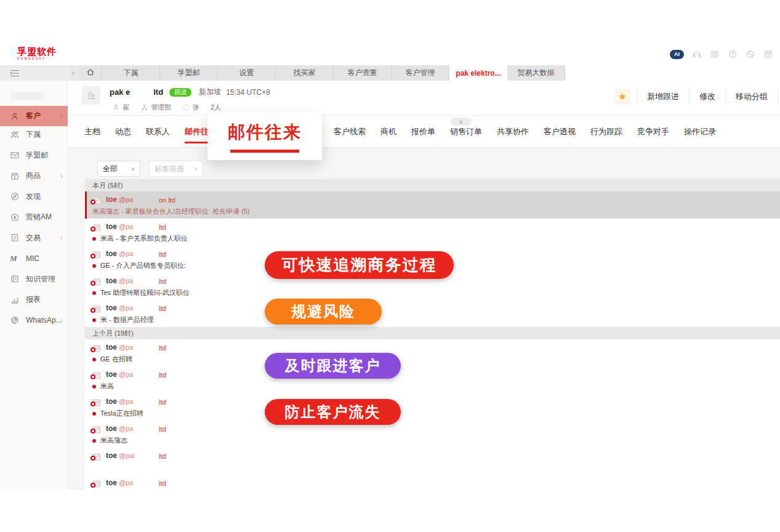 This screenshot has width=780, height=532. I want to click on action-button-修改: 修改, so click(707, 97).